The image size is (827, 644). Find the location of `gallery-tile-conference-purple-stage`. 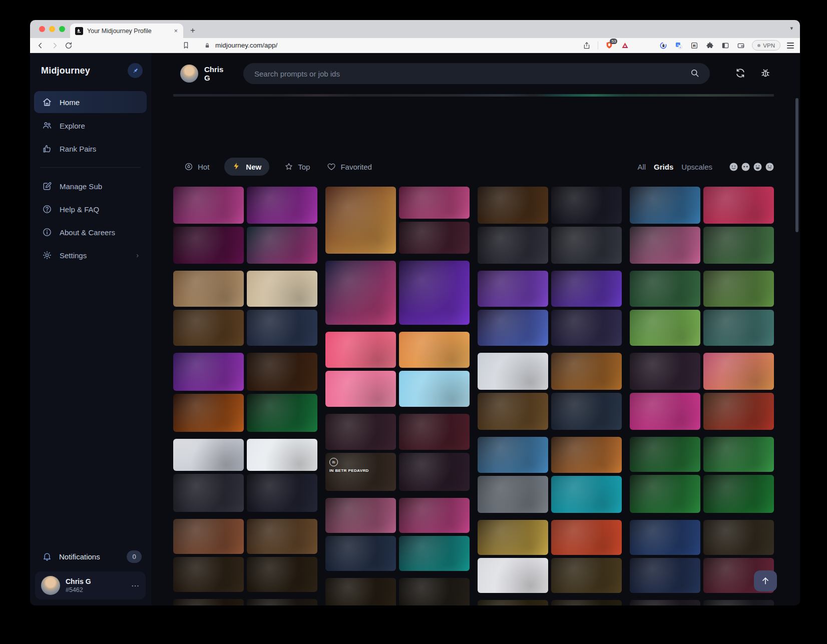

gallery-tile-conference-purple-stage is located at coordinates (513, 289).